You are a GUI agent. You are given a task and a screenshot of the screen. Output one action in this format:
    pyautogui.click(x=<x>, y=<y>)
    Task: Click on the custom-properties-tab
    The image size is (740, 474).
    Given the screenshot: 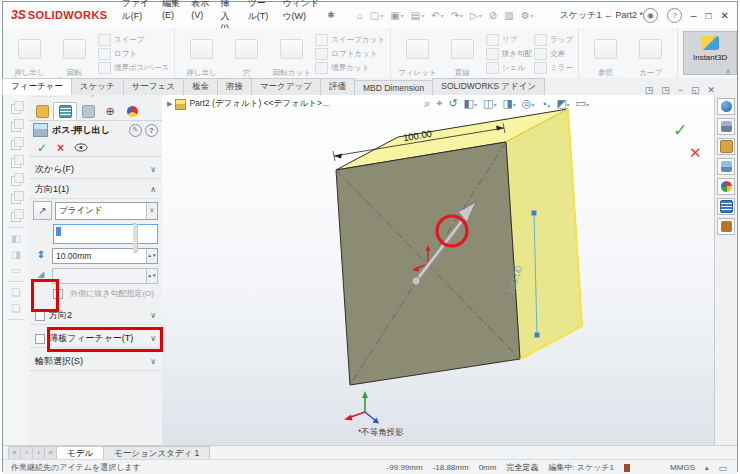 What is the action you would take?
    pyautogui.click(x=726, y=206)
    